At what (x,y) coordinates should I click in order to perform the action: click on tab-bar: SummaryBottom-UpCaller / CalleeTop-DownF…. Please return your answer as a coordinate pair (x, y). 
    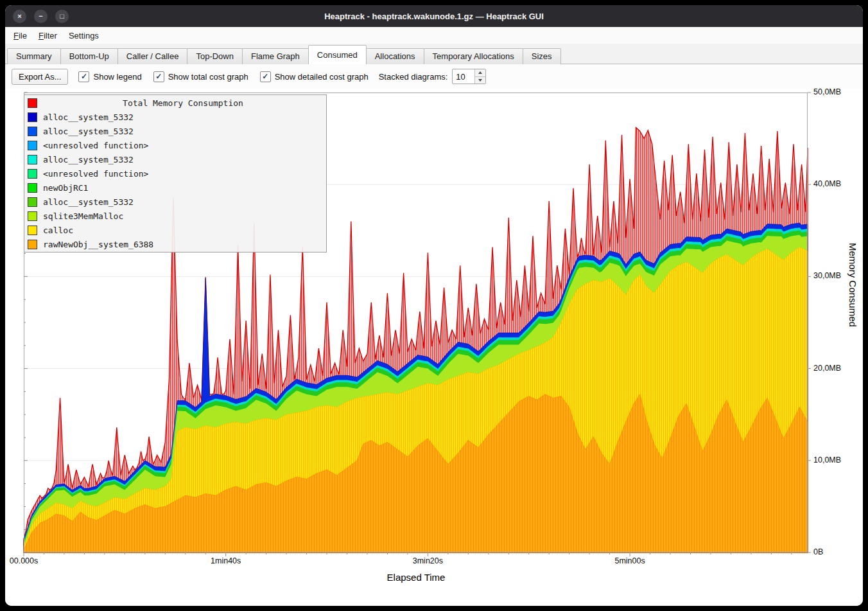
    Looking at the image, I should click on (434, 54).